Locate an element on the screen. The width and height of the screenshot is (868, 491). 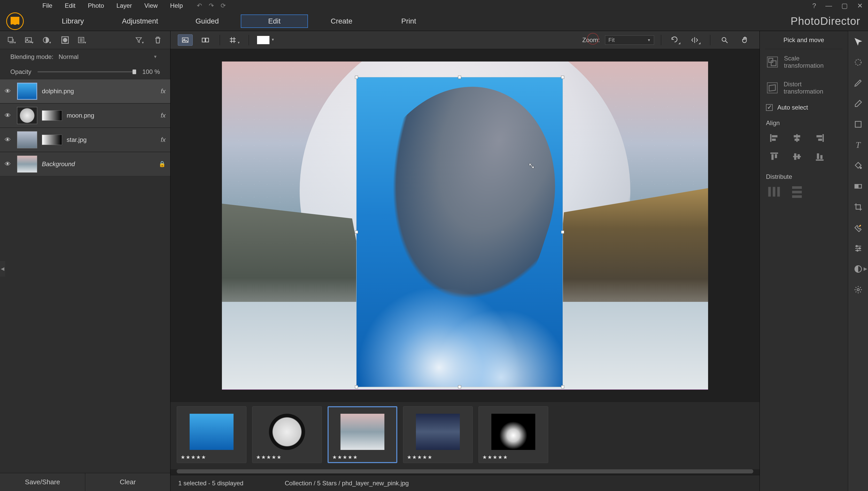
tab-edit: Edit is located at coordinates (274, 21).